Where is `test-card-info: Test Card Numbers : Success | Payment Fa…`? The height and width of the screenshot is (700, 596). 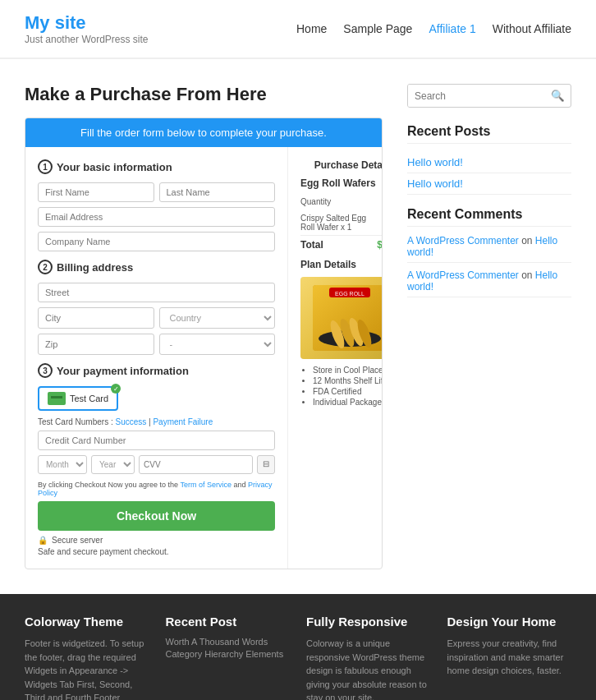 test-card-info: Test Card Numbers : Success | Payment Fa… is located at coordinates (156, 422).